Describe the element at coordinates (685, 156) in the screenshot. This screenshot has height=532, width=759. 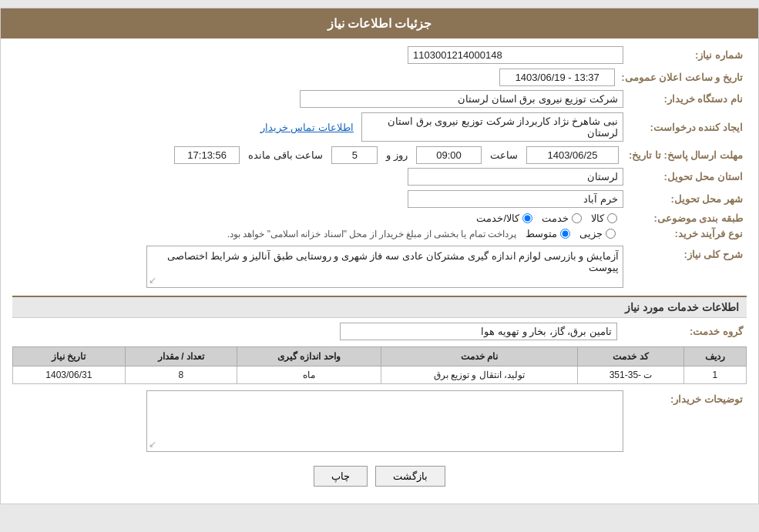
I see `mohlat-label: مهلت ارسال پاسخ: تا تاریخ:` at that location.